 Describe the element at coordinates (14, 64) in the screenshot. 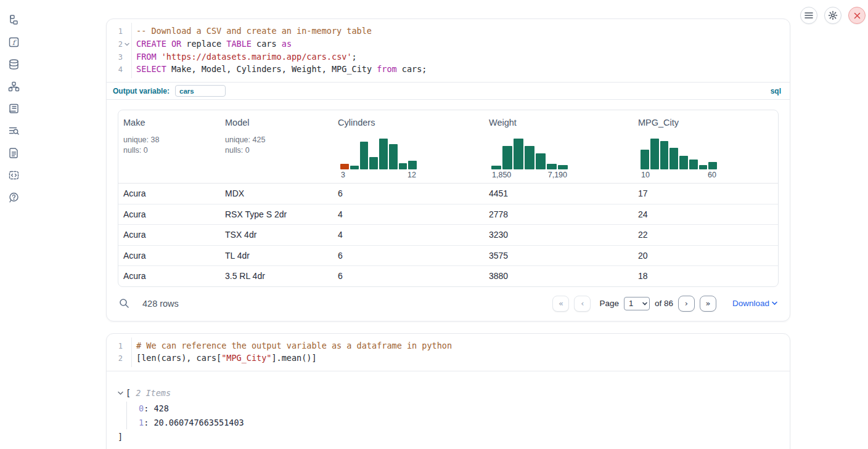

I see `database-icon` at that location.